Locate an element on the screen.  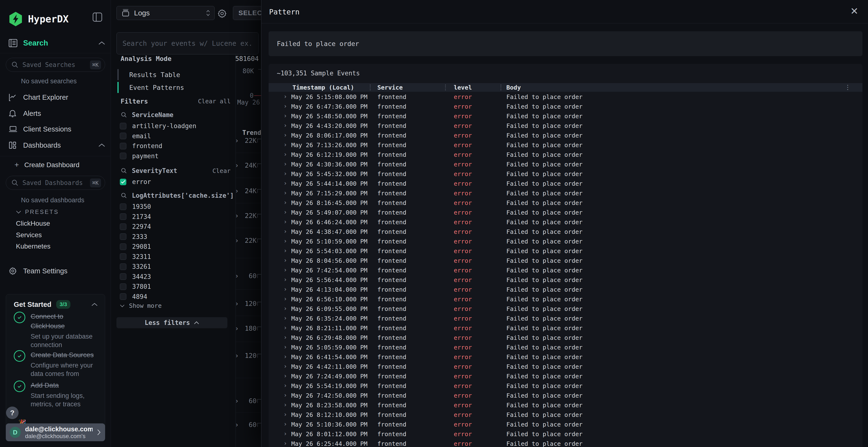
filter-option: 29081 is located at coordinates (135, 246).